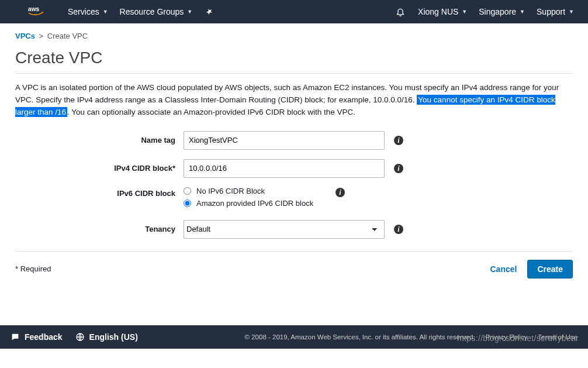 This screenshot has height=368, width=588. What do you see at coordinates (294, 61) in the screenshot?
I see `page-title: Create VPC` at bounding box center [294, 61].